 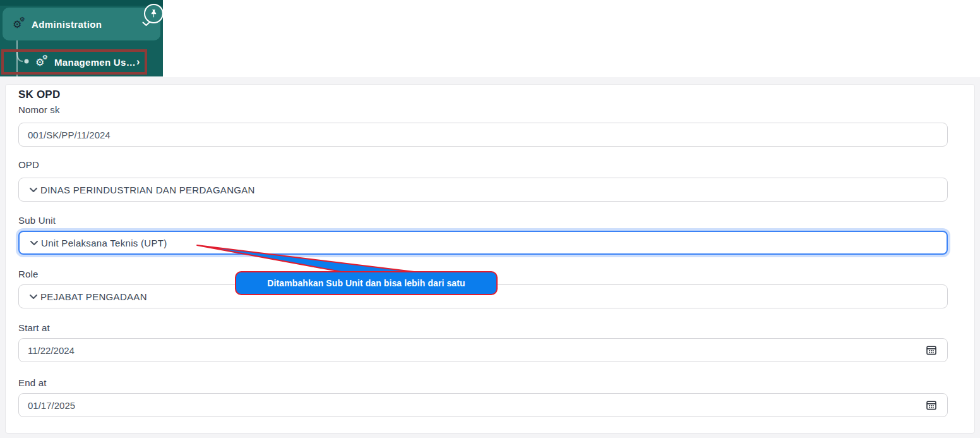 I want to click on end-at-label: End at, so click(x=33, y=383).